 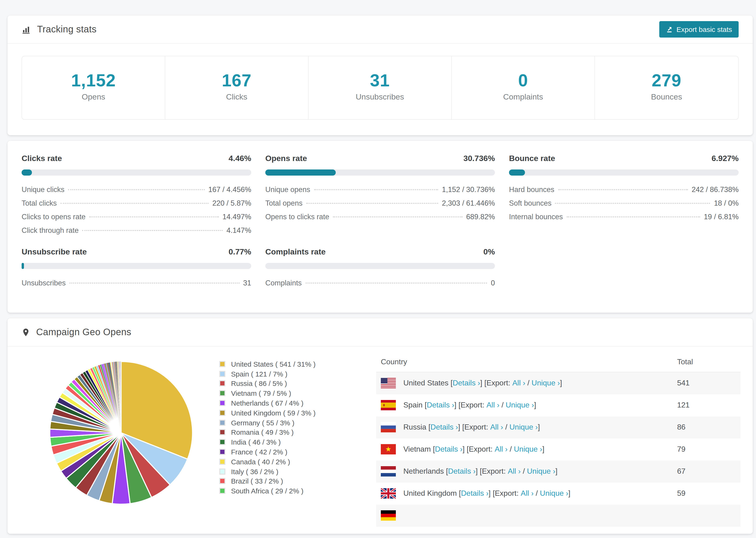 What do you see at coordinates (558, 383) in the screenshot?
I see `table-row-united-states: United States [Details ›] [Export: All ›…` at bounding box center [558, 383].